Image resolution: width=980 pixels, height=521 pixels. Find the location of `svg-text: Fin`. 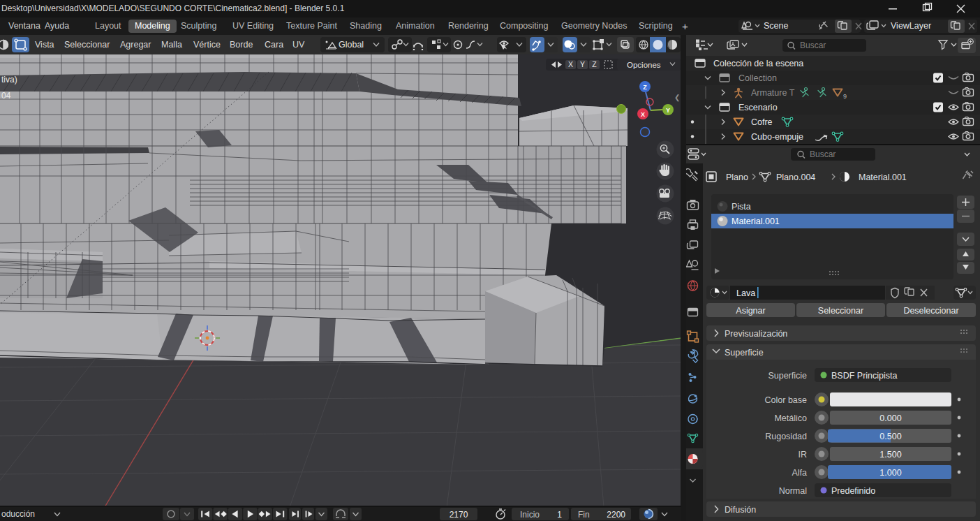

svg-text: Fin is located at coordinates (584, 515).